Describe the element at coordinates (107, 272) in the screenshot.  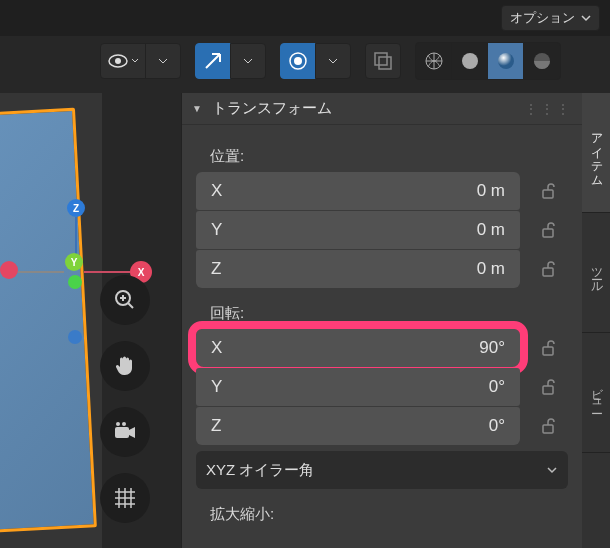
I see `gizmo-line-x` at that location.